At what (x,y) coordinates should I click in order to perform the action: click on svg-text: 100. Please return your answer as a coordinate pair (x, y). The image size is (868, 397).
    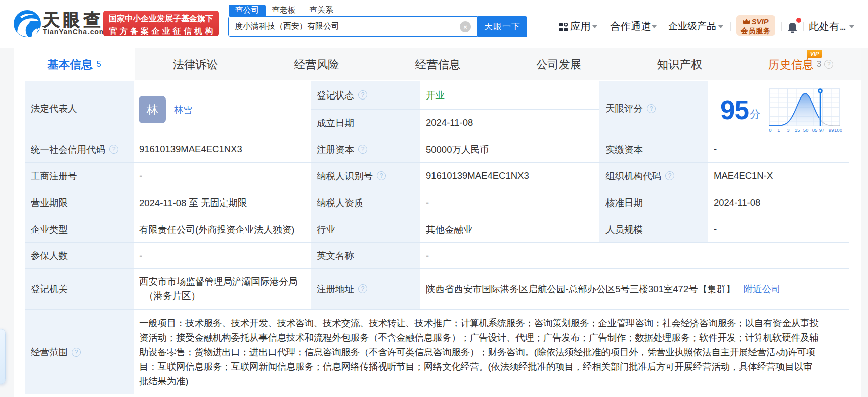
    Looking at the image, I should click on (838, 130).